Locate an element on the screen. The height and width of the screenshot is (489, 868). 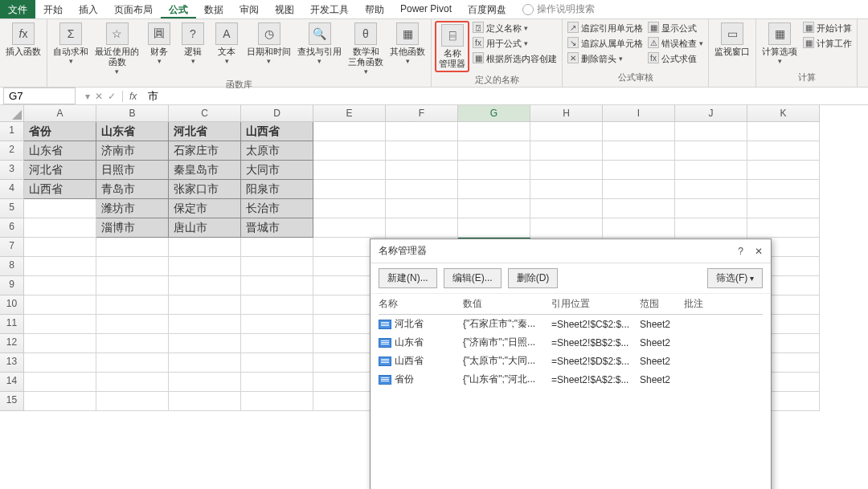
tab-data: 数据 is located at coordinates (214, 10).